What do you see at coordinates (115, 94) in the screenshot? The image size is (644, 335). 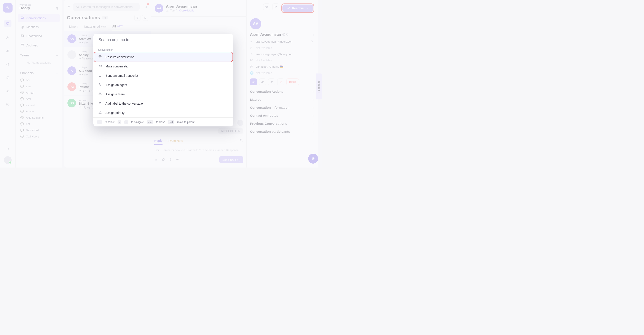 I see `option-label: Assign a team` at bounding box center [115, 94].